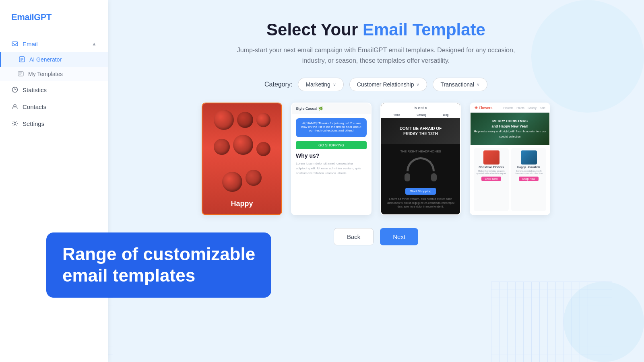 This screenshot has width=644, height=362. I want to click on sidebar-item-ai-generator: AI Generator, so click(54, 60).